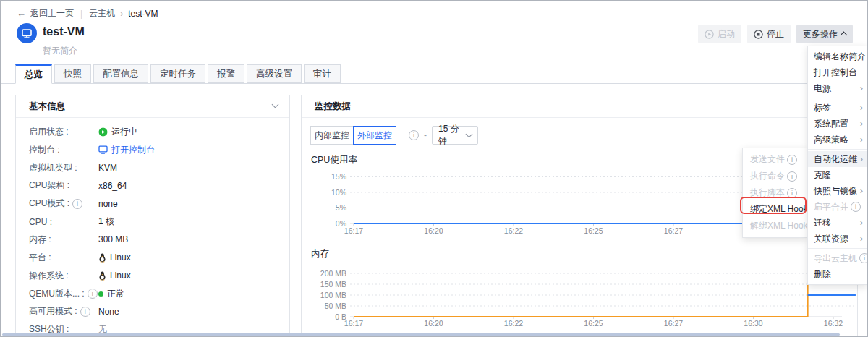  Describe the element at coordinates (87, 13) in the screenshot. I see `breadcrumb: ← 返回上一页 | 云主机 › test-VM` at that location.